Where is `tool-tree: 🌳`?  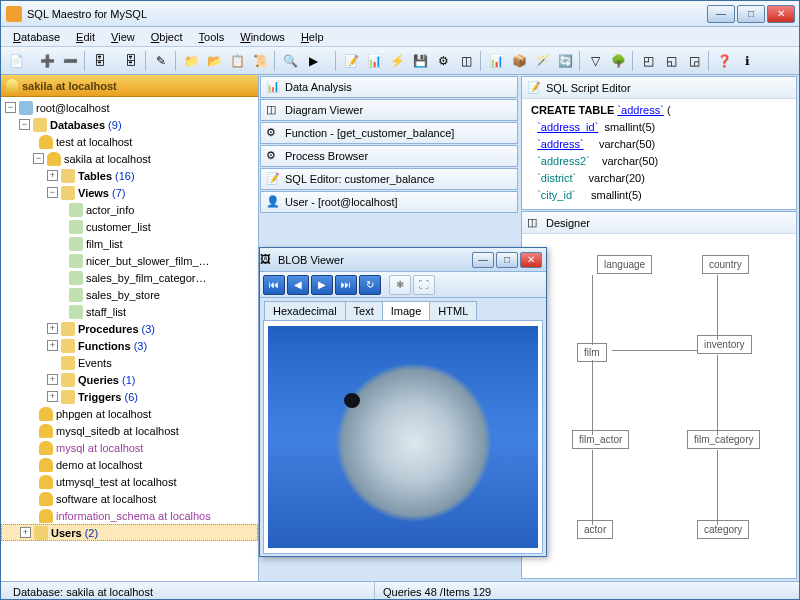 tool-tree: 🌳 is located at coordinates (618, 61).